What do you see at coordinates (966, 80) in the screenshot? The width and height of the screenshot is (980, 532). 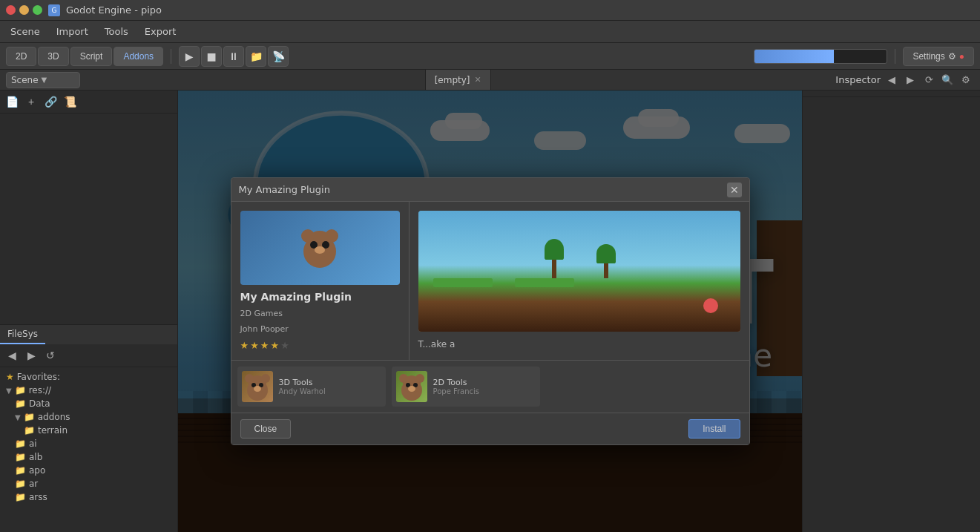 I see `inspector-settings-btn: ⚙` at bounding box center [966, 80].